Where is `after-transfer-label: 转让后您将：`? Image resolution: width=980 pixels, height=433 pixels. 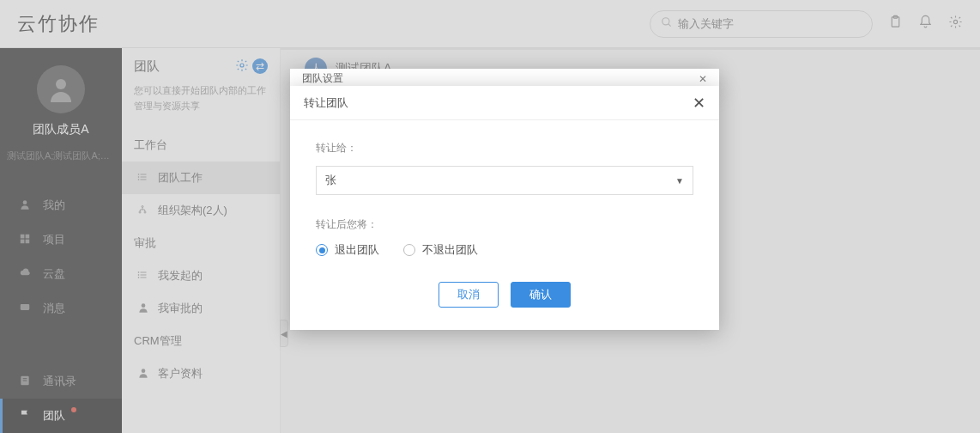
after-transfer-label: 转让后您将： is located at coordinates (505, 225).